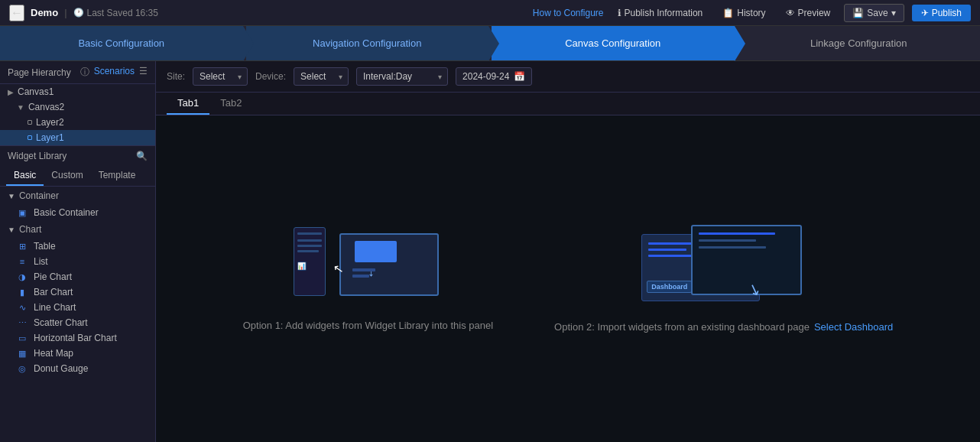 The width and height of the screenshot is (980, 442). Describe the element at coordinates (67, 176) in the screenshot. I see `tab-custom: Custom` at that location.